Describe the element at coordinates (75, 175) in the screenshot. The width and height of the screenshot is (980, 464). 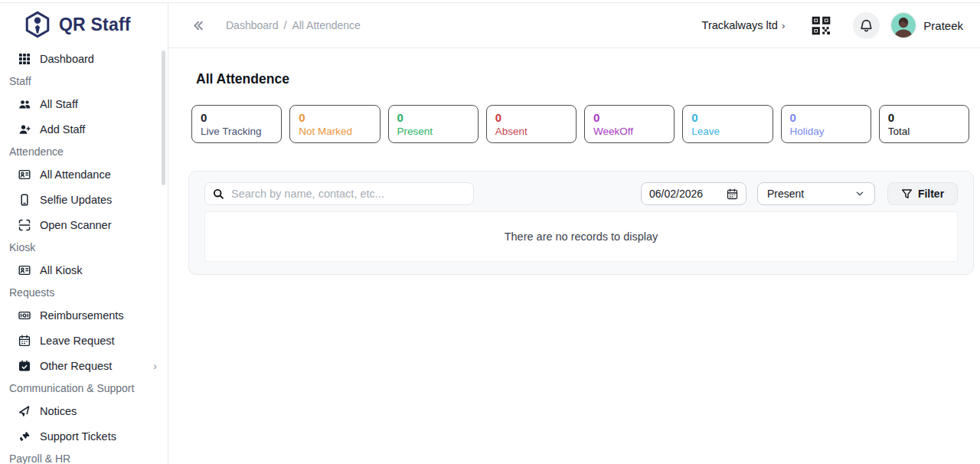
I see `sidebar-item-label: All Attendance` at that location.